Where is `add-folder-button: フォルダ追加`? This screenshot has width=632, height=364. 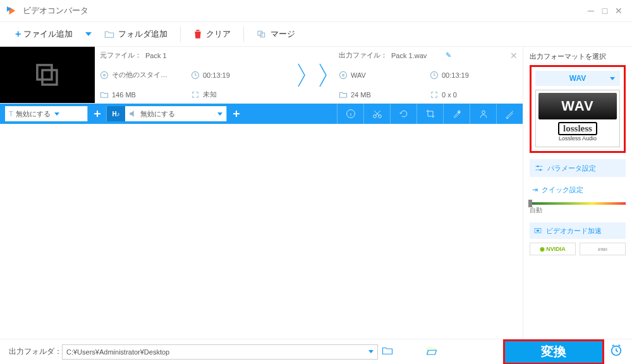 add-folder-button: フォルダ追加 is located at coordinates (136, 34).